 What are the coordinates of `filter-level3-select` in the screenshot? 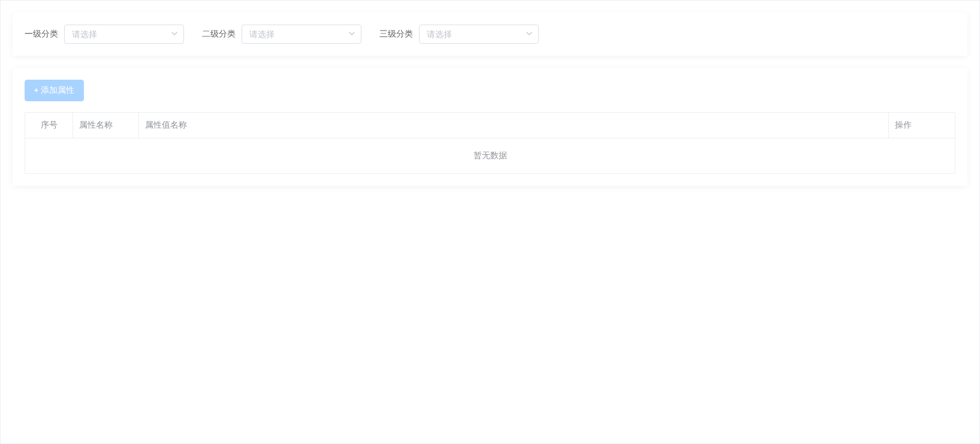 It's located at (479, 34).